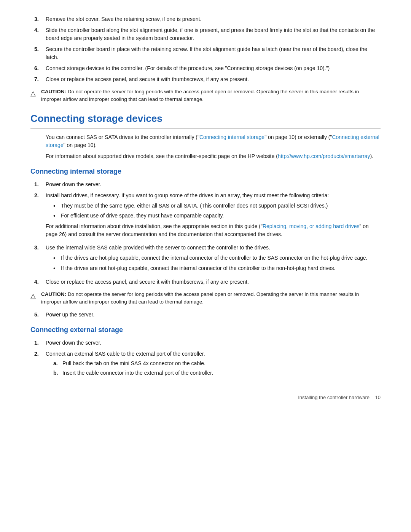 The width and height of the screenshot is (411, 532). Describe the element at coordinates (123, 137) in the screenshot. I see `intro1-before: You can connect SAS or SATA drives to th…` at that location.